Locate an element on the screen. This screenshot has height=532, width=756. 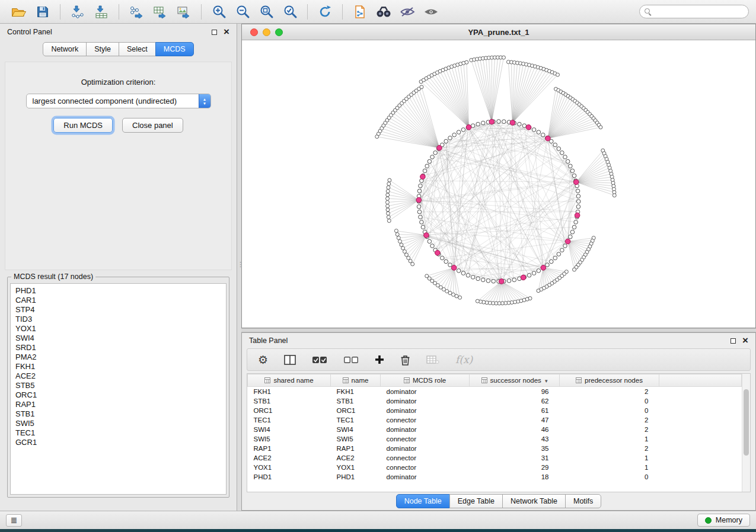
table-row: RAP1RAP1dominator352 is located at coordinates (495, 448).